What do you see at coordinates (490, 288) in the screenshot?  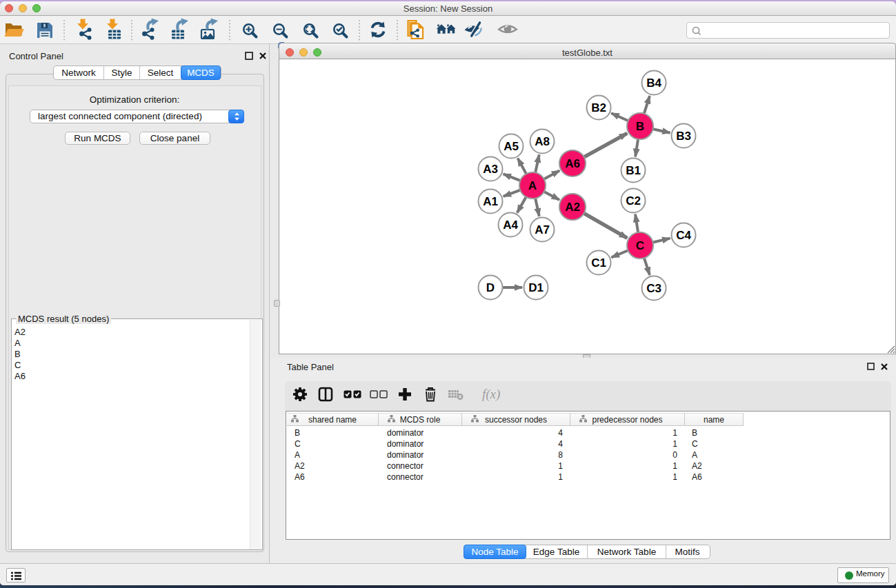 I see `svg-text: D` at bounding box center [490, 288].